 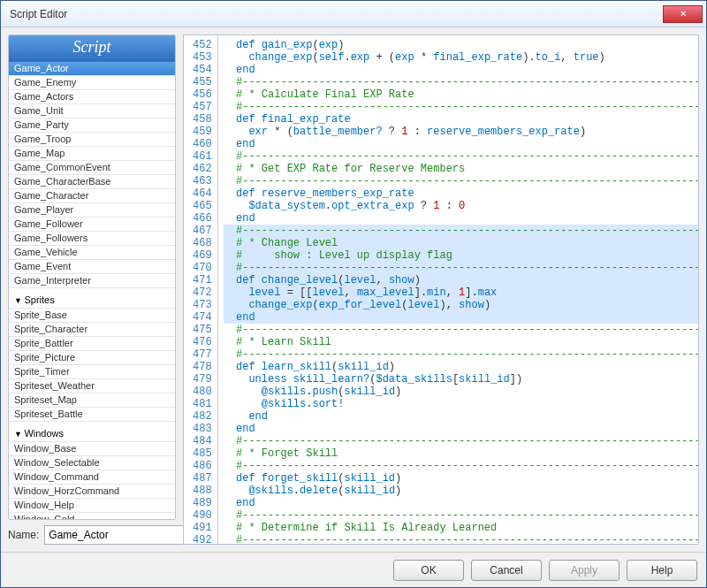 I want to click on code-line: change_exp(exp_for_level(level), show), so click(x=461, y=305).